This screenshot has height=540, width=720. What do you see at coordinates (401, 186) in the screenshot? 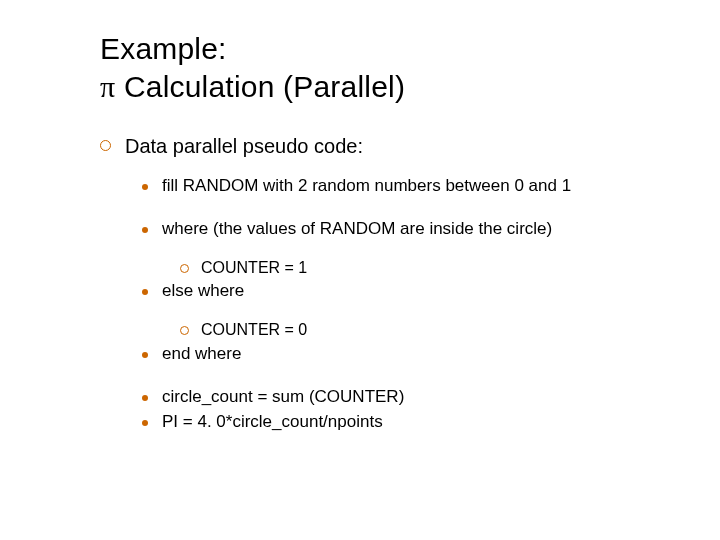
I see `bullet-fill: fill RANDOM with 2 random numbers betwee…` at bounding box center [401, 186].